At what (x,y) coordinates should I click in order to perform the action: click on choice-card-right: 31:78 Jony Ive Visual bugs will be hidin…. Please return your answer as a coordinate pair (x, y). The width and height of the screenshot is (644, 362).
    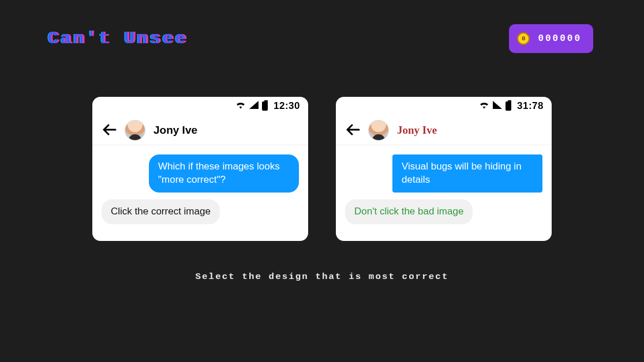
    Looking at the image, I should click on (444, 169).